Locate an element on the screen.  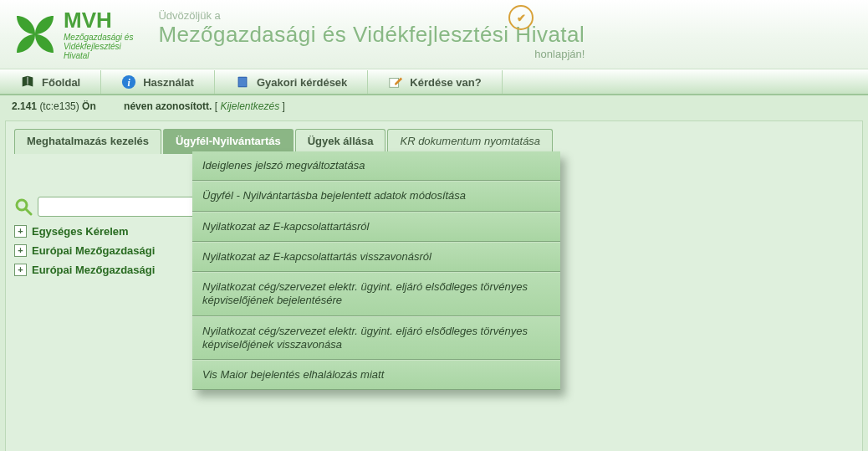
tab-authorization: Meghatalmazás kezelés is located at coordinates (88, 141).